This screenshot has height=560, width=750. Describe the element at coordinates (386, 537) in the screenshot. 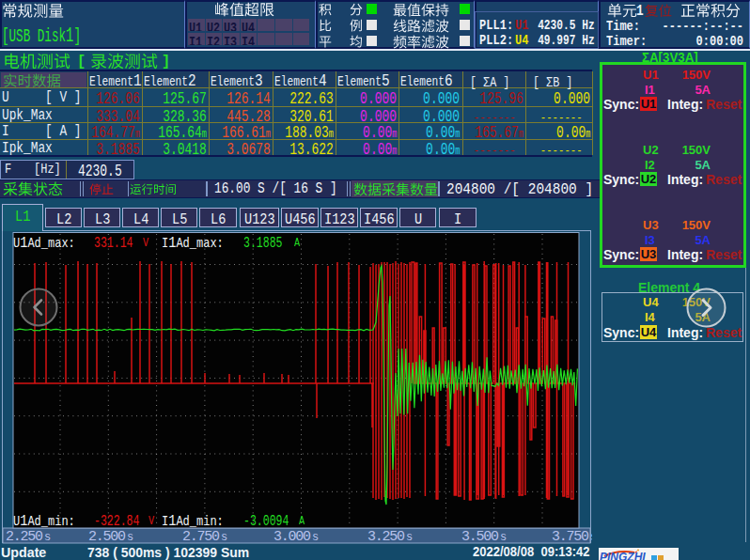

I see `svg-text: 3.250` at that location.